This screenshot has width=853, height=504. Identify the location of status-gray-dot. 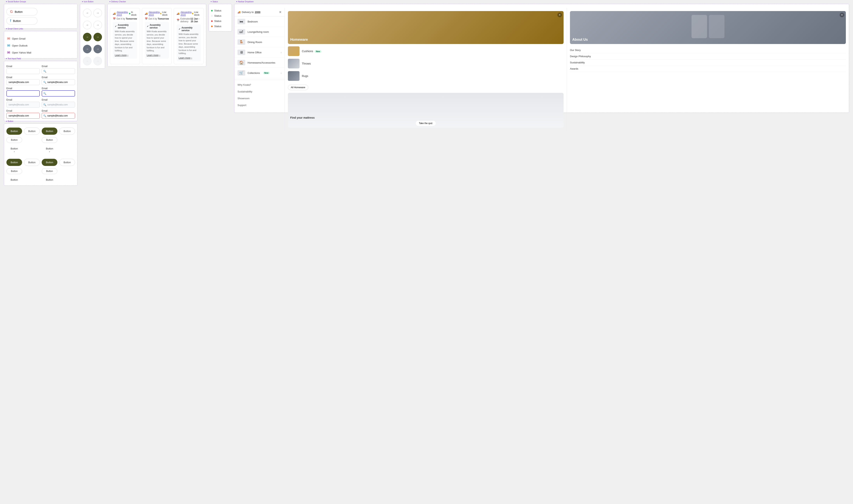
(212, 16).